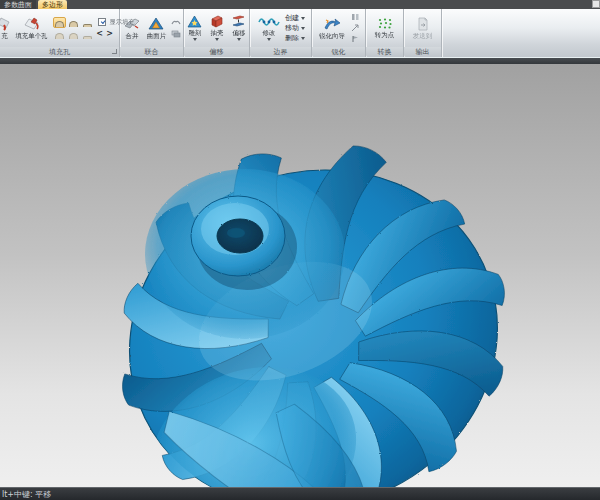 The image size is (600, 500). What do you see at coordinates (194, 28) in the screenshot?
I see `sculpt-button: 雕刻` at bounding box center [194, 28].